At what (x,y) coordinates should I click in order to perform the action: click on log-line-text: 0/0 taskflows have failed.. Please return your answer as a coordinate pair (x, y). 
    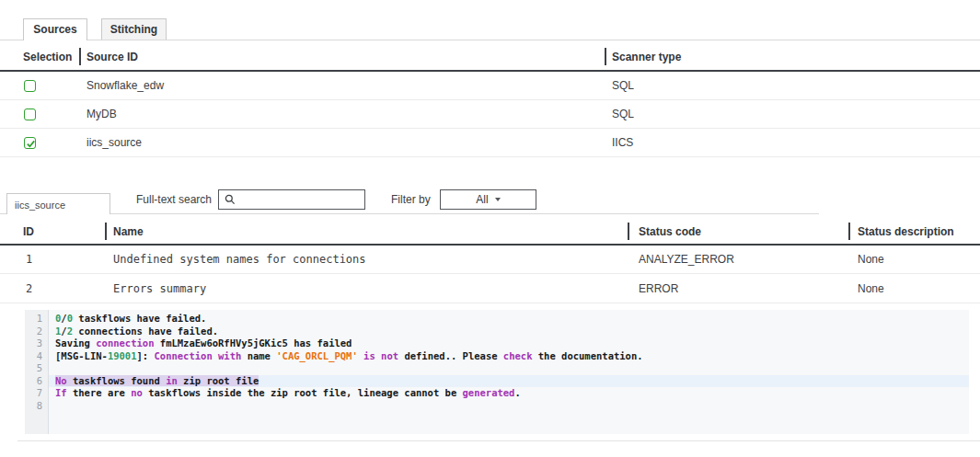
    Looking at the image, I should click on (509, 319).